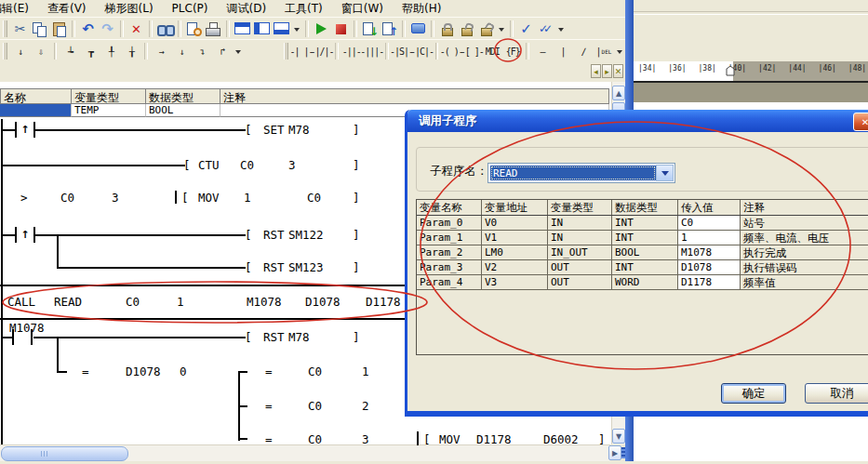 This screenshot has height=464, width=868. I want to click on param-cell-r2-c4: M1078, so click(709, 253).